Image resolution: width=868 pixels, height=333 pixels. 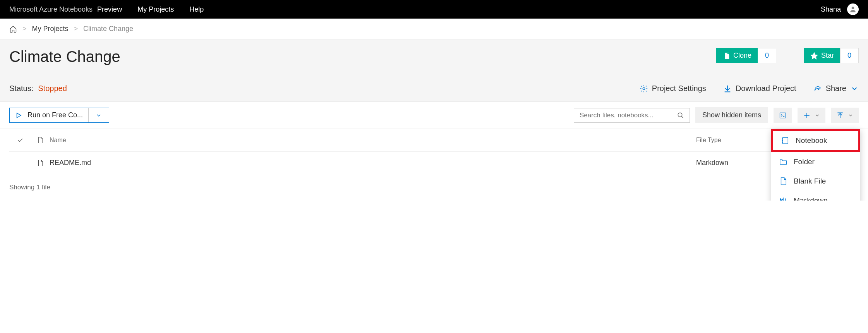 I want to click on nav-help: Help, so click(x=197, y=9).